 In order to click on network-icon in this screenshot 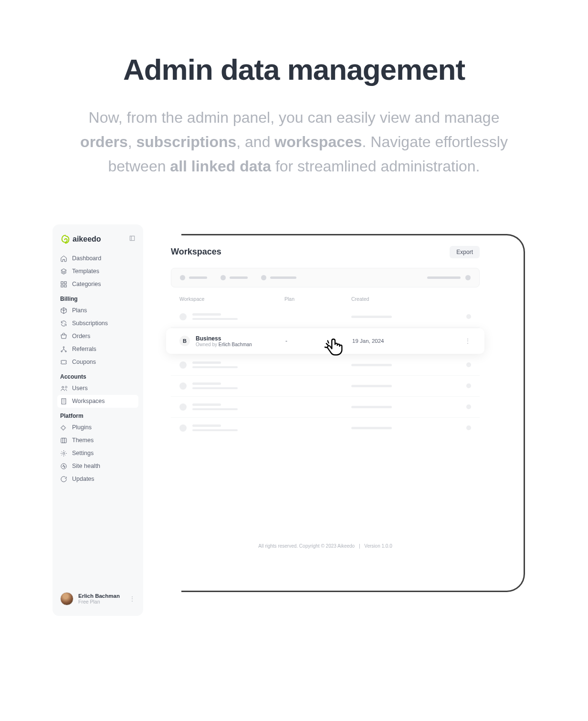, I will do `click(64, 350)`.